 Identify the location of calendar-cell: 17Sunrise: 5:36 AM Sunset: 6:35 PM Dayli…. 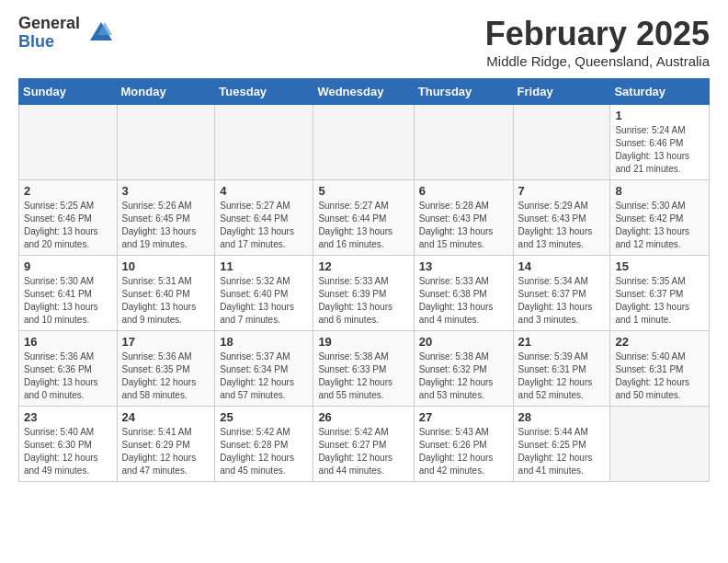
(165, 369).